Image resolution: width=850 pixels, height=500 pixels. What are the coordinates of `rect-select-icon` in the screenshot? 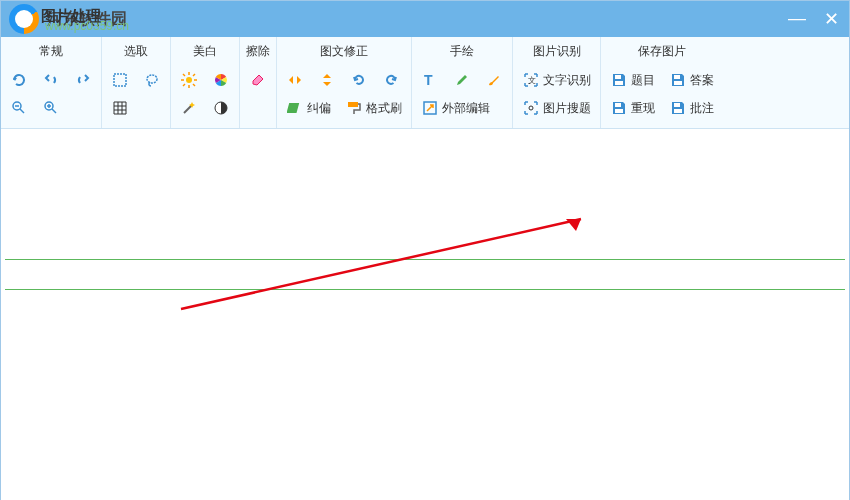 It's located at (120, 80).